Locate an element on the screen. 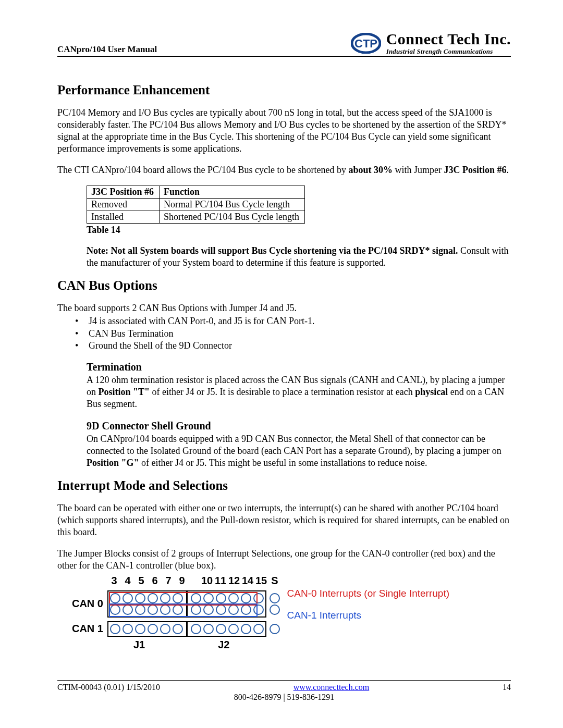 The height and width of the screenshot is (728, 563). irq-top-labels: 3 4 5 6 7 9 10 11 12 14 15 S is located at coordinates (287, 581).